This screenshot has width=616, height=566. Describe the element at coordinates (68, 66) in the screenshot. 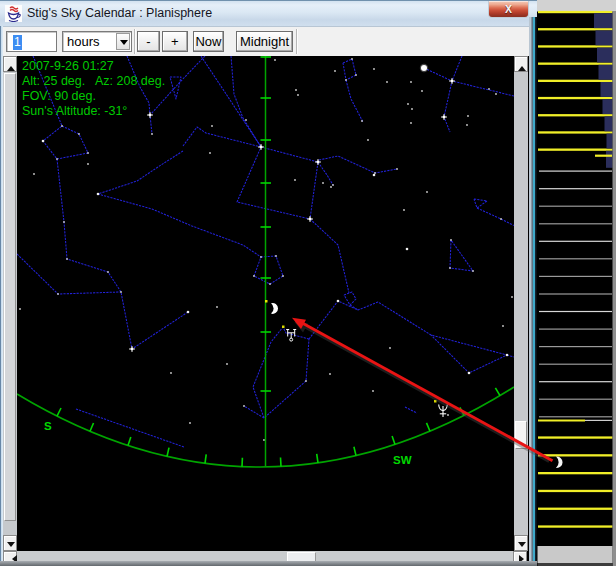

I see `svg-text: 2007-9-26 01:27` at that location.